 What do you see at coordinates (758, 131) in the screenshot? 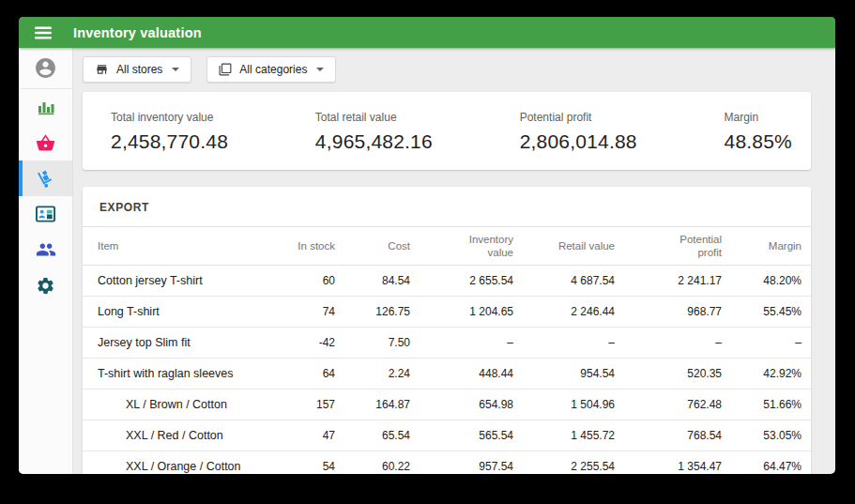
I see `metric-margin: Margin 48.85%` at bounding box center [758, 131].